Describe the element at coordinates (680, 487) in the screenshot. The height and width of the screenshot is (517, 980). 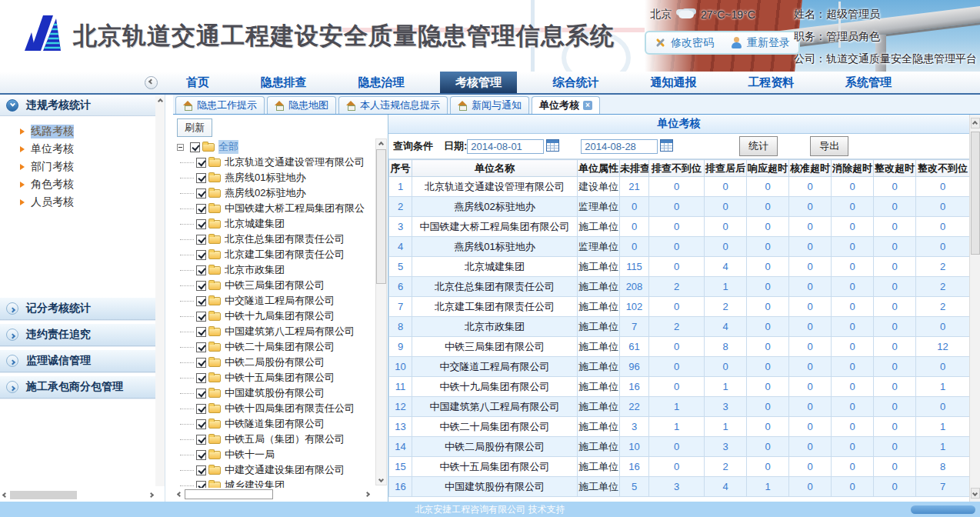
I see `table-row: 16中国建筑股份有限公司施工单位53410007` at that location.